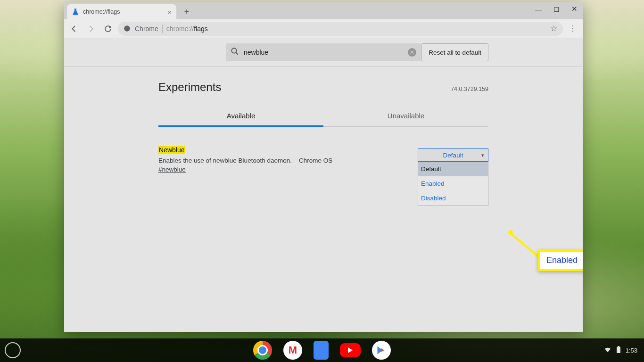 Image resolution: width=644 pixels, height=362 pixels. Describe the element at coordinates (102, 12) in the screenshot. I see `tab-title: chrome://flags` at that location.